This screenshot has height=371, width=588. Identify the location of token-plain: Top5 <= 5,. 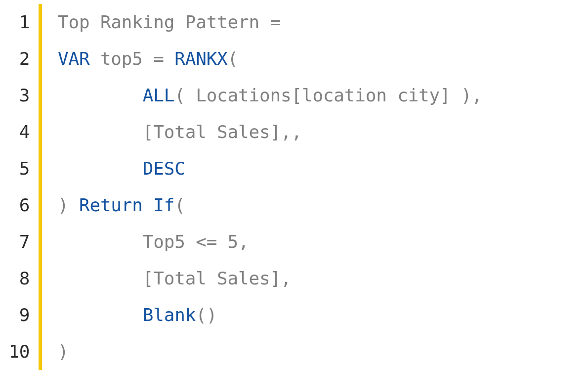
(153, 241).